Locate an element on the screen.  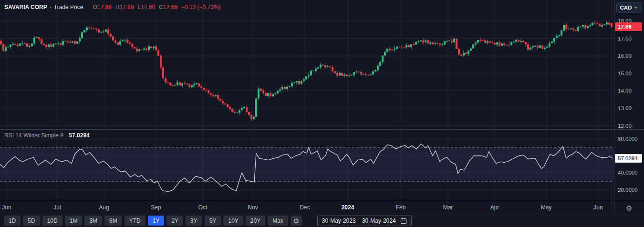
range-button-20y: 20Y is located at coordinates (256, 220).